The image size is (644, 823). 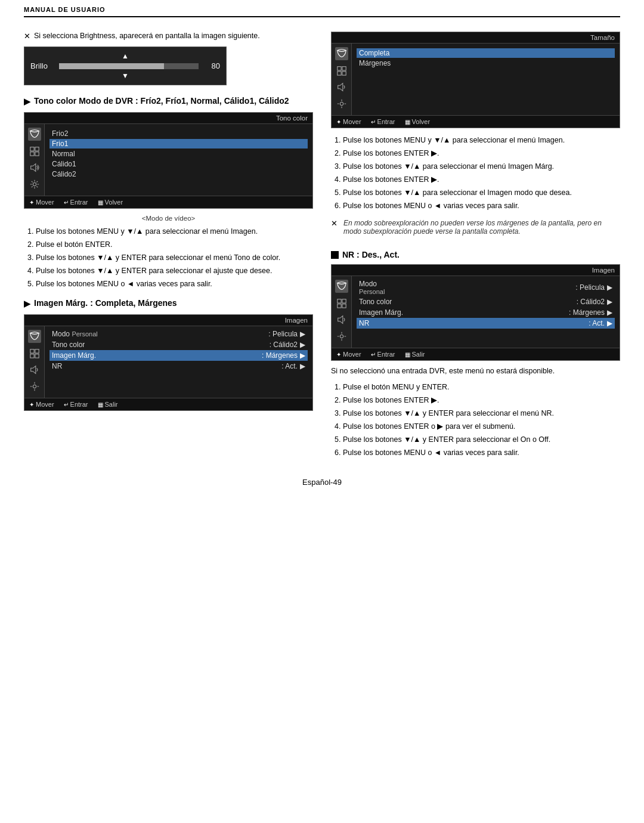 What do you see at coordinates (147, 36) in the screenshot?
I see `brillo-note-text: Si selecciona Brightness, aparecerá en p…` at bounding box center [147, 36].